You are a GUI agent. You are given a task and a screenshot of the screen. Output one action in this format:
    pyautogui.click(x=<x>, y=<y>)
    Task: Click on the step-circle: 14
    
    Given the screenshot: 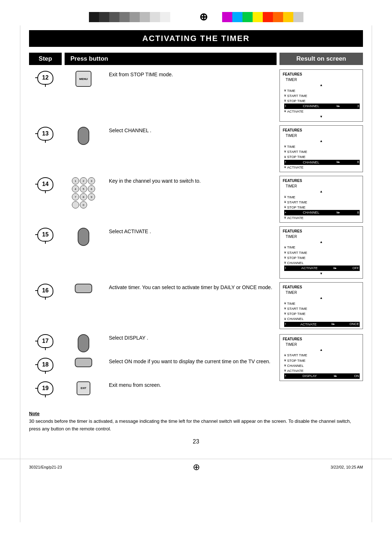 What is the action you would take?
    pyautogui.click(x=45, y=184)
    